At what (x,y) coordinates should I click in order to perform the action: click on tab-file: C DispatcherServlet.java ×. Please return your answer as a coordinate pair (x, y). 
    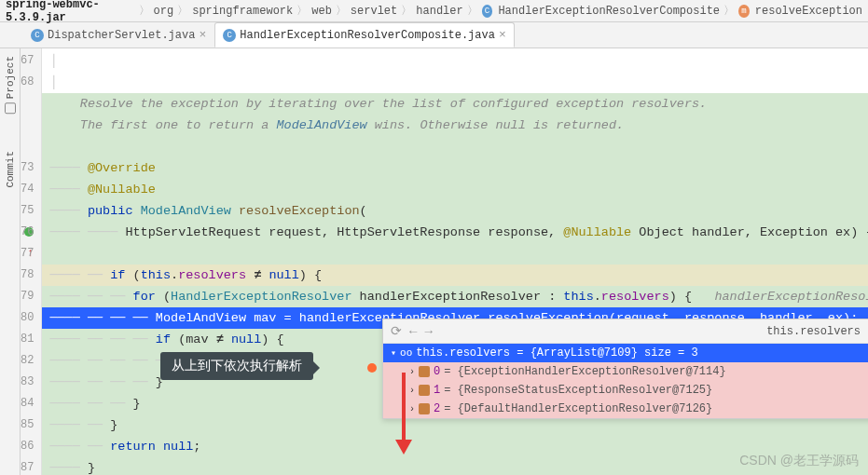
    Looking at the image, I should click on (118, 35).